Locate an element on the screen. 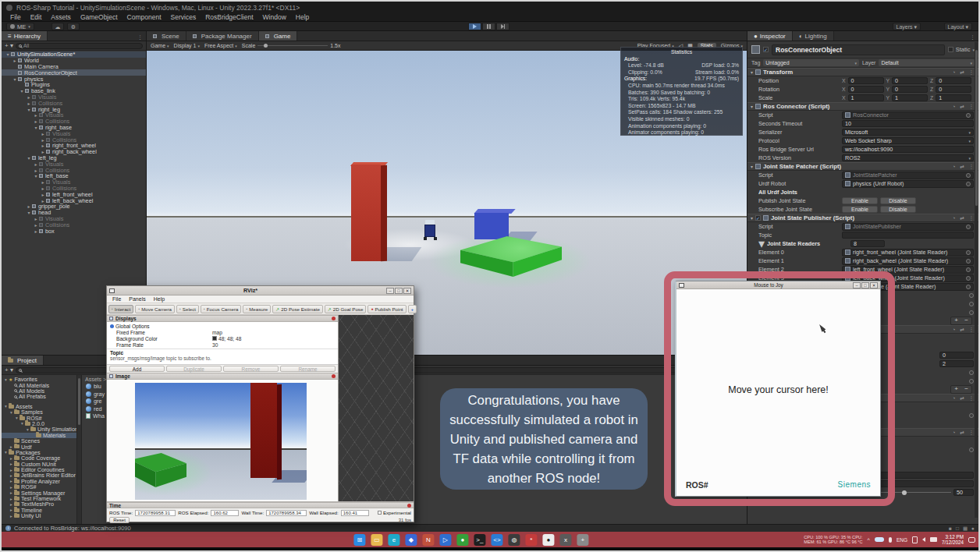  slider-value-field: 50 is located at coordinates (964, 493).